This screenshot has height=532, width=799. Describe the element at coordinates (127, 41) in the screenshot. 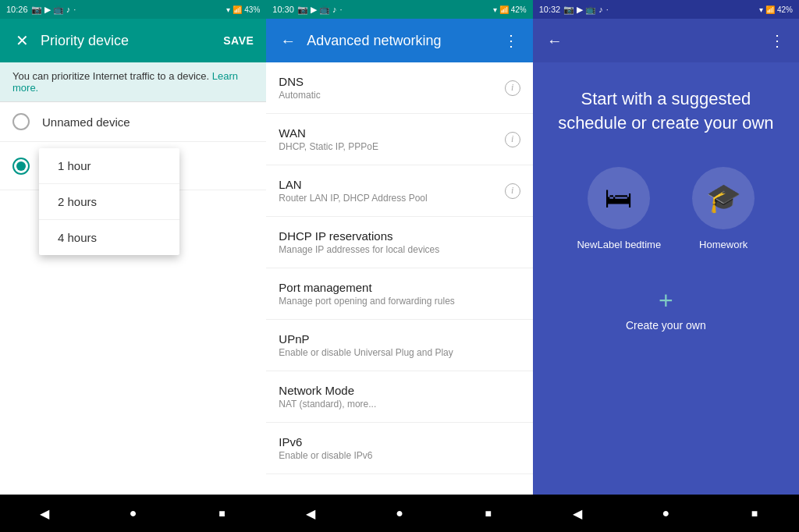

I see `toolbar-title-1: Priority device` at that location.